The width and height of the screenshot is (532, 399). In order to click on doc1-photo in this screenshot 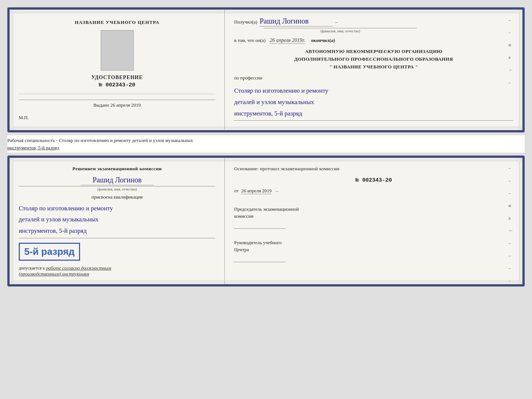, I will do `click(117, 50)`.